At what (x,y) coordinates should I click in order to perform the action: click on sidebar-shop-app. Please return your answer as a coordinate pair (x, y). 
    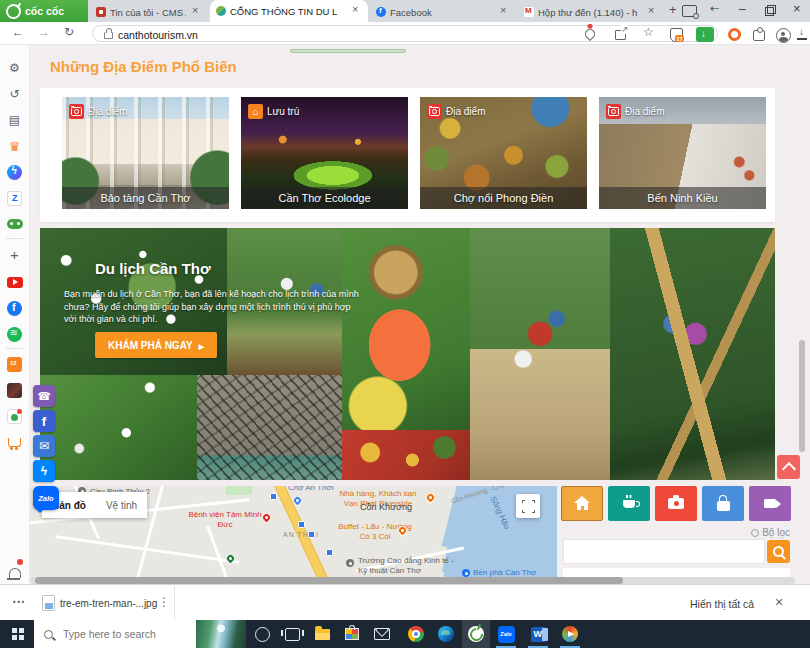
    Looking at the image, I should click on (14, 442).